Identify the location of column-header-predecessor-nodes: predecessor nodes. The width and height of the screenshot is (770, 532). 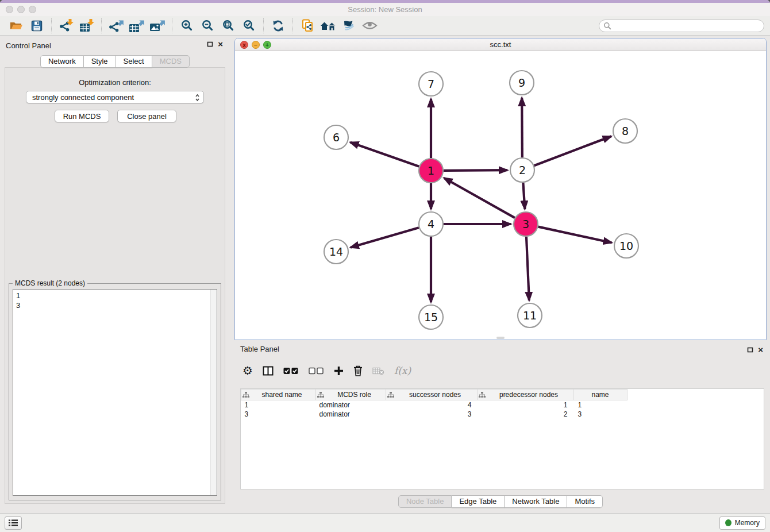
(525, 395).